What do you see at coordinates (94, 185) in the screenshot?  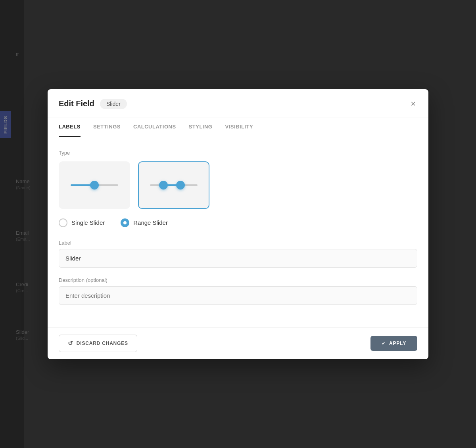 I see `single-slider-thumb` at bounding box center [94, 185].